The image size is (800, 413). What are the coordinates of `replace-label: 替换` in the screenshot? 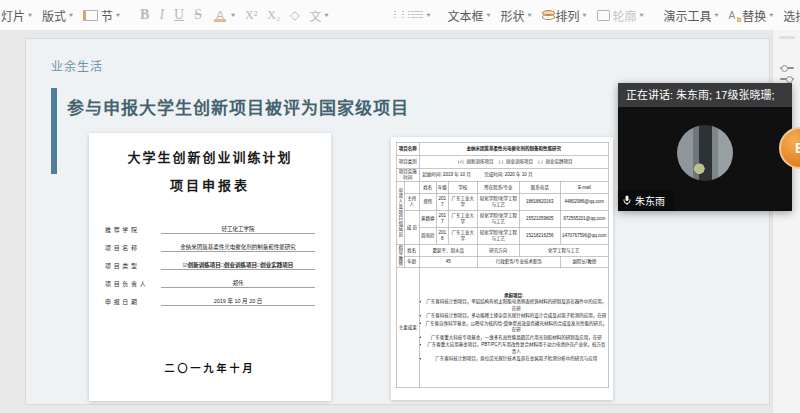 It's located at (754, 16).